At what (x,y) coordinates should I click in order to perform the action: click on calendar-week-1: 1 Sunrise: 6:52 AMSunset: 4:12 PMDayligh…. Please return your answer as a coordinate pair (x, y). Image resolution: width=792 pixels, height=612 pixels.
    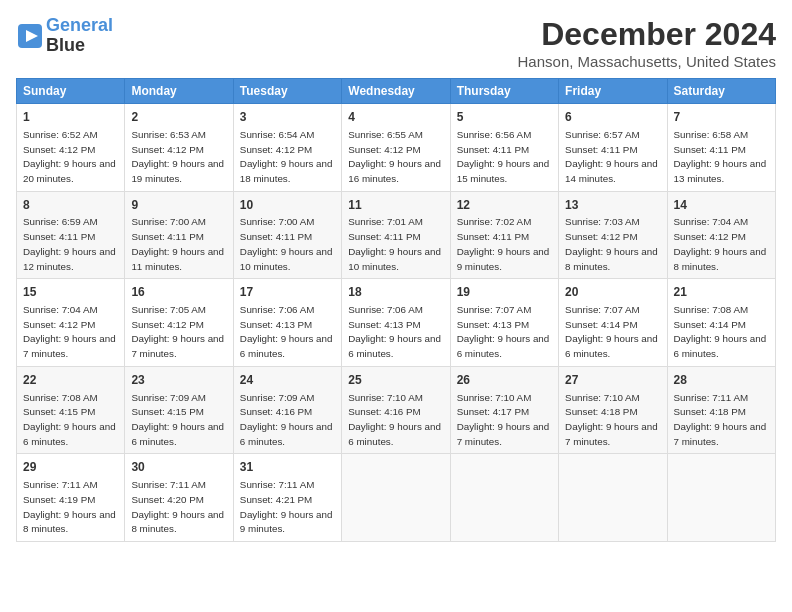
    Looking at the image, I should click on (396, 148).